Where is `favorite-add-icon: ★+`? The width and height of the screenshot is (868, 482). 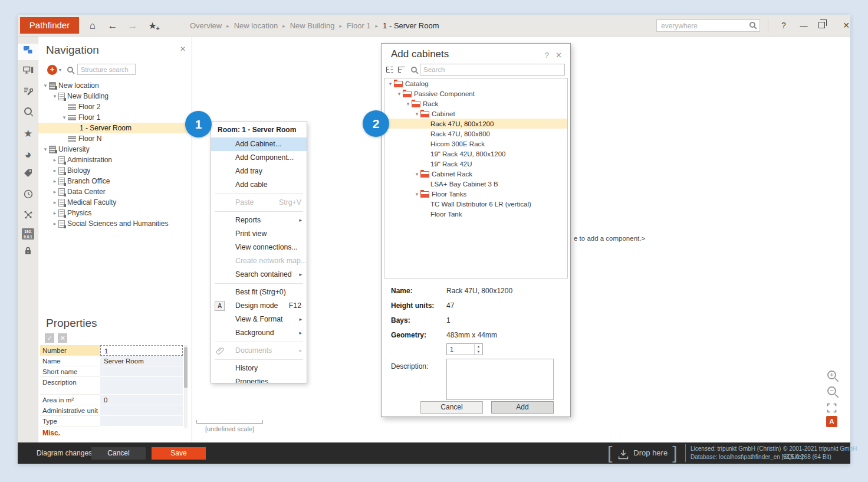 favorite-add-icon: ★+ is located at coordinates (154, 26).